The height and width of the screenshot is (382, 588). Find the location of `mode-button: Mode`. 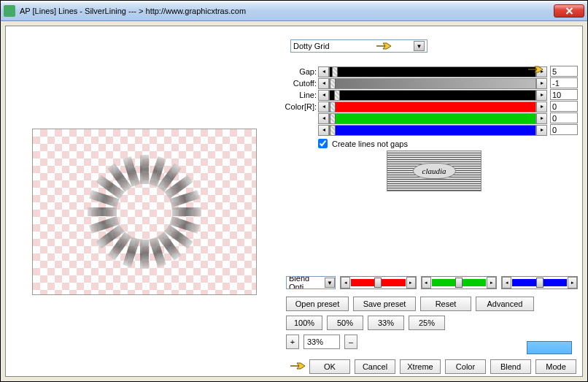

mode-button: Mode is located at coordinates (556, 367).